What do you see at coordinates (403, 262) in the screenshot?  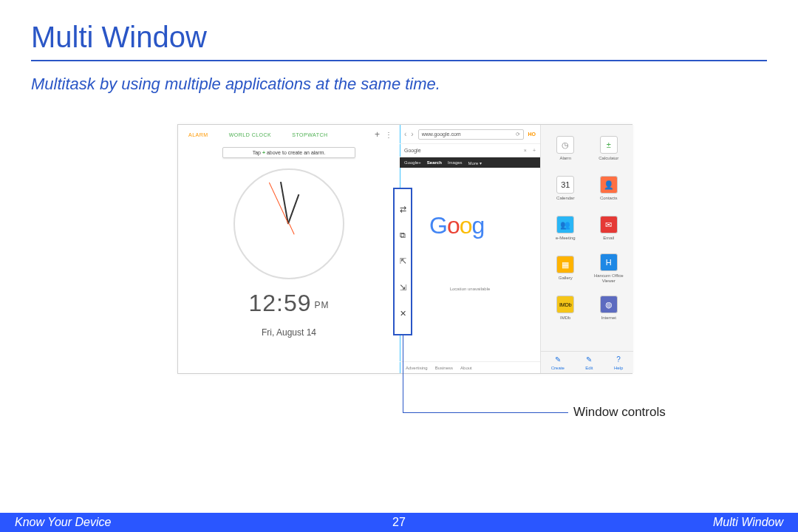 I see `window-controls: ⇄ ⧉ ⇱ ⇲ ✕` at bounding box center [403, 262].